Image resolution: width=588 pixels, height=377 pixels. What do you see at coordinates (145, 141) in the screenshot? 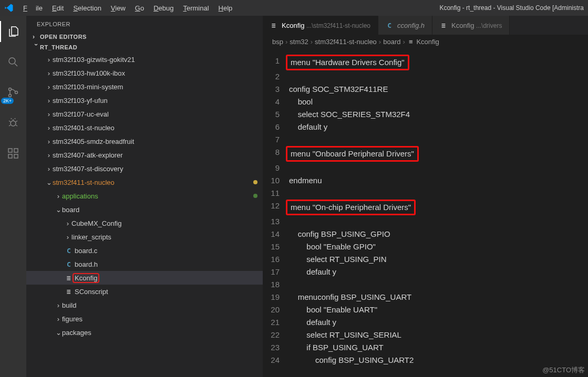
I see `tree-item: ›stm32f405-smdz-breadfruit` at bounding box center [145, 141].